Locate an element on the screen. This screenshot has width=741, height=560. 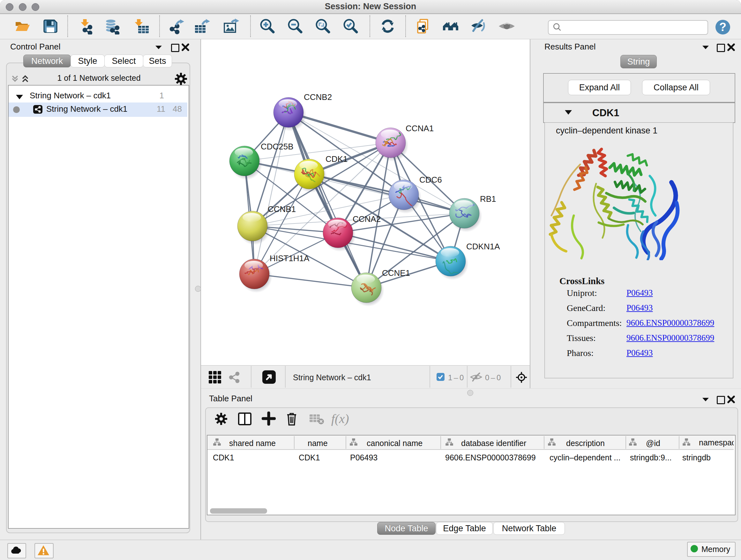
svg-text: HIST1H1A is located at coordinates (289, 258).